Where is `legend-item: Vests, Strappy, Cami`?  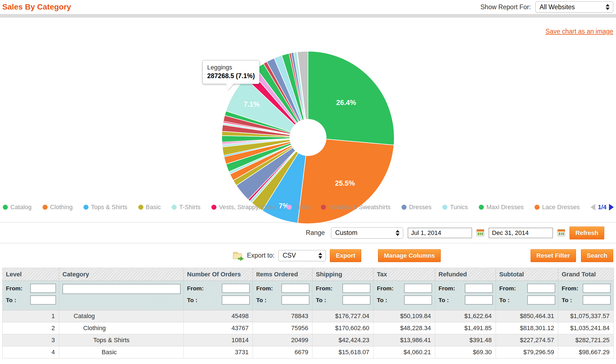
legend-item: Vests, Strappy, Cami is located at coordinates (244, 207).